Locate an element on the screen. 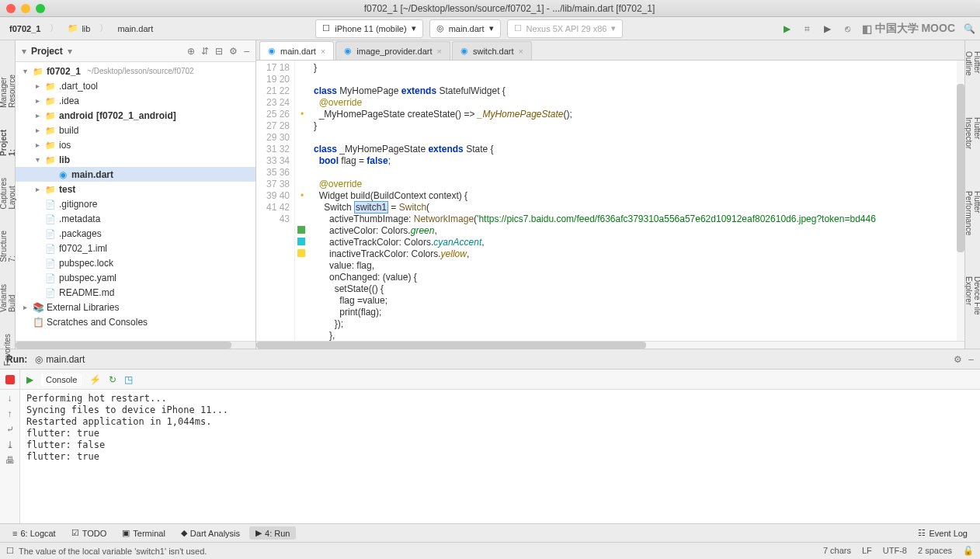 This screenshot has height=559, width=980. editor-tab-image_provider-dart: ◉image_provider.dart× is located at coordinates (393, 50).